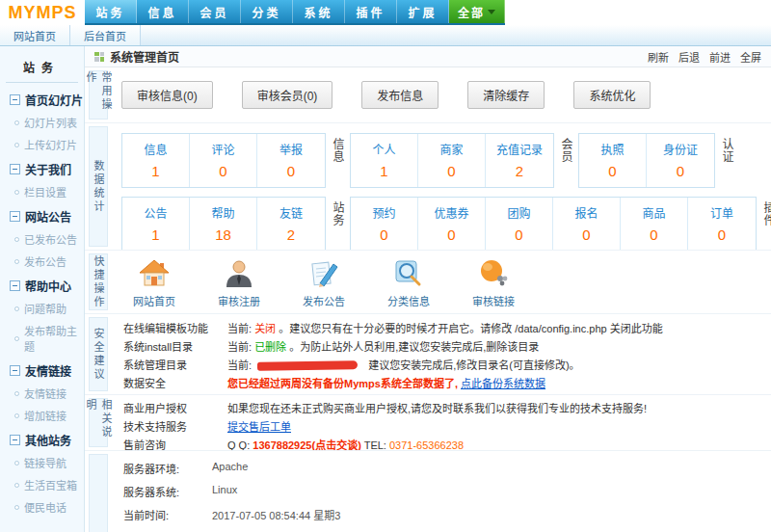 The height and width of the screenshot is (532, 771). What do you see at coordinates (291, 212) in the screenshot?
I see `stat-label: 友链` at bounding box center [291, 212].